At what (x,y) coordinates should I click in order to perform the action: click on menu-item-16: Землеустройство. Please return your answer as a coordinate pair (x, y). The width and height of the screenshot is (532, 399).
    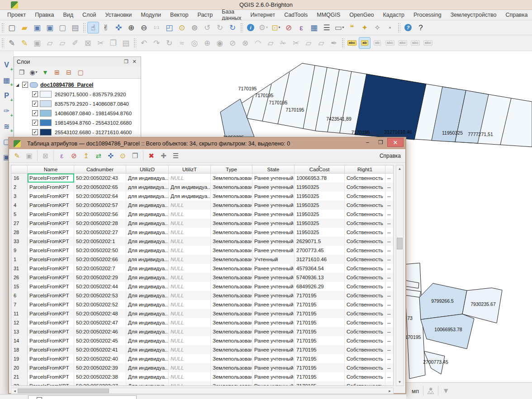
    Looking at the image, I should click on (474, 15).